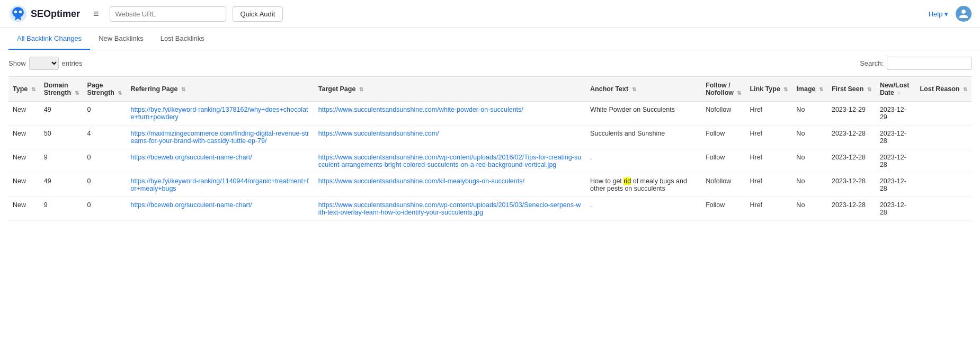 This screenshot has height=339, width=980. I want to click on col-first-seen: First Seen ⇅, so click(852, 89).